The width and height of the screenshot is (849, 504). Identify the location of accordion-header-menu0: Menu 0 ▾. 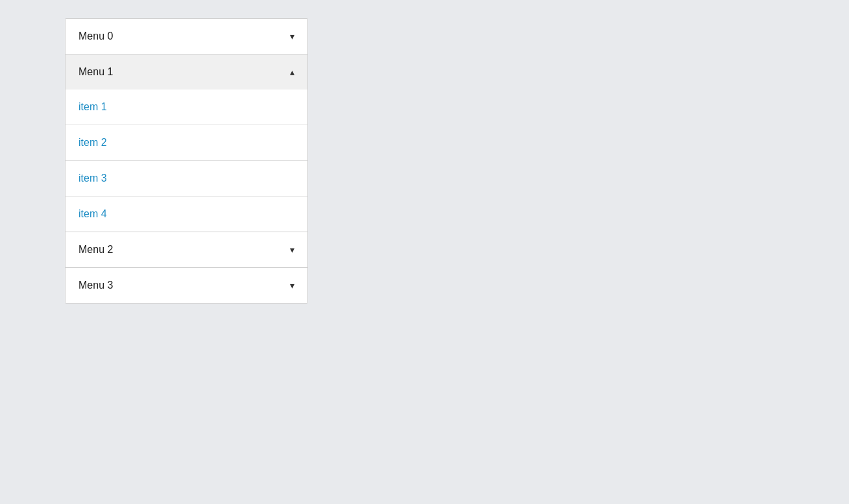
(187, 36).